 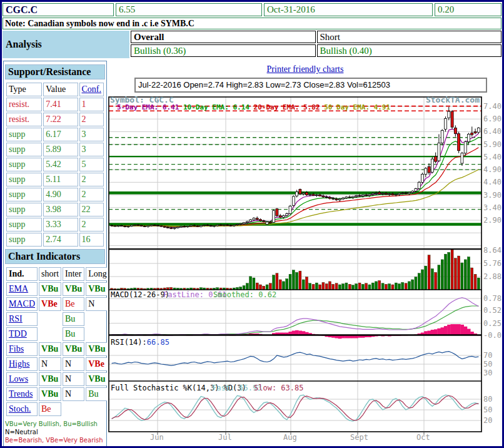 What do you see at coordinates (19, 289) in the screenshot?
I see `indicator-link-ema: EMA` at bounding box center [19, 289].